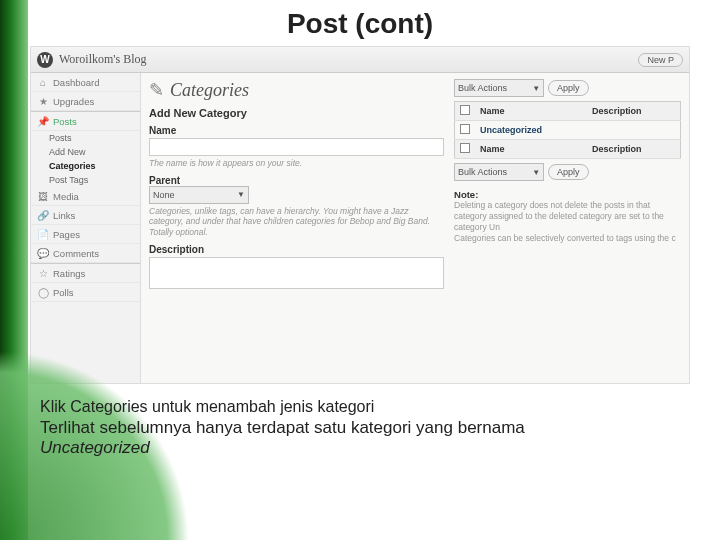 The height and width of the screenshot is (540, 720). What do you see at coordinates (296, 164) in the screenshot?
I see `name-hint: The name is how it appears on your site.` at bounding box center [296, 164].